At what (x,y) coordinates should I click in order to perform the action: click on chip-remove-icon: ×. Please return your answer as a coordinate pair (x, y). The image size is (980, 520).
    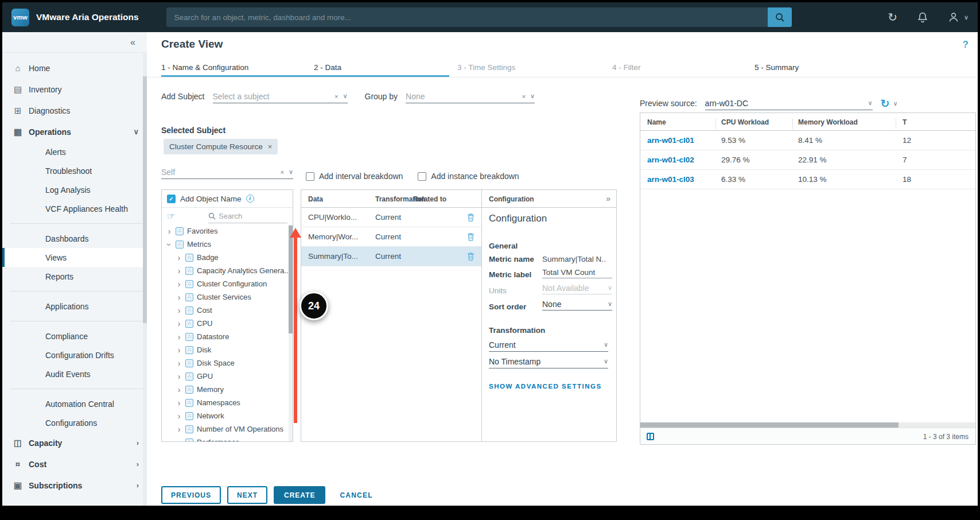
    Looking at the image, I should click on (270, 147).